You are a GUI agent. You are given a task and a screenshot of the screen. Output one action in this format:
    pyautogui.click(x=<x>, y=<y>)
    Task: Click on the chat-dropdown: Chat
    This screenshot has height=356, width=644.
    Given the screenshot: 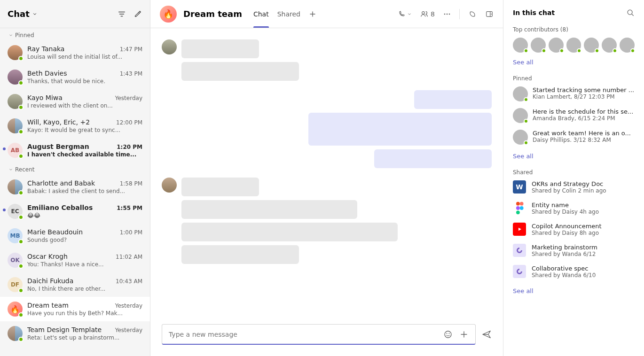 What is the action you would take?
    pyautogui.click(x=23, y=14)
    